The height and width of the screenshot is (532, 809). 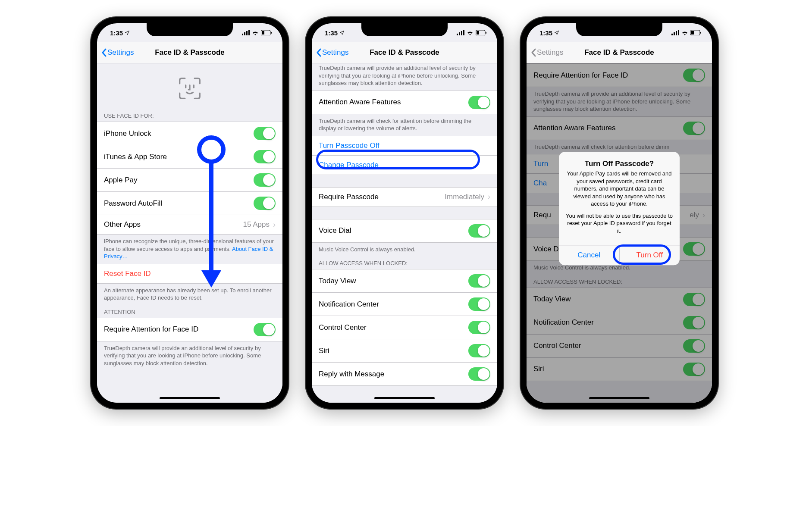 What do you see at coordinates (619, 209) in the screenshot?
I see `alert-turn-off-passcode: Turn Off Passcode? Your Apple Pay cards …` at bounding box center [619, 209].